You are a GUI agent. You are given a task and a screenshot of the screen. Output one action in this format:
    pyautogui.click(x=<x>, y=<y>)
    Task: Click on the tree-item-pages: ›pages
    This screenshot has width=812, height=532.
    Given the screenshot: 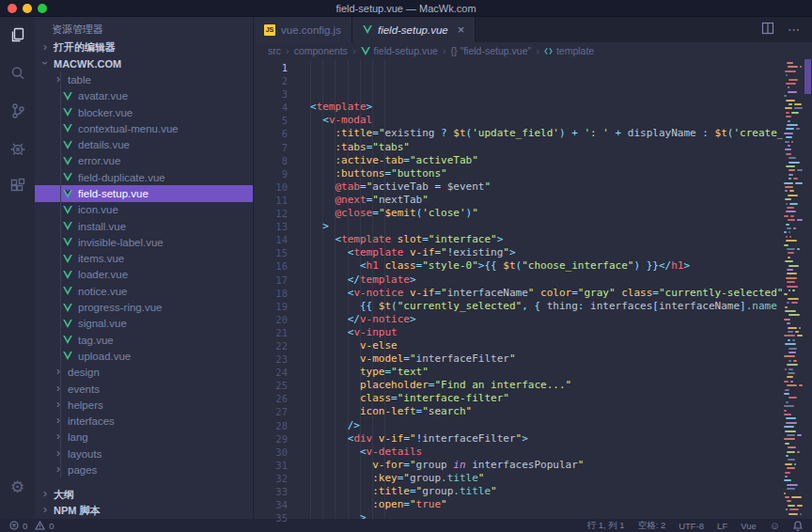 What is the action you would take?
    pyautogui.click(x=144, y=470)
    